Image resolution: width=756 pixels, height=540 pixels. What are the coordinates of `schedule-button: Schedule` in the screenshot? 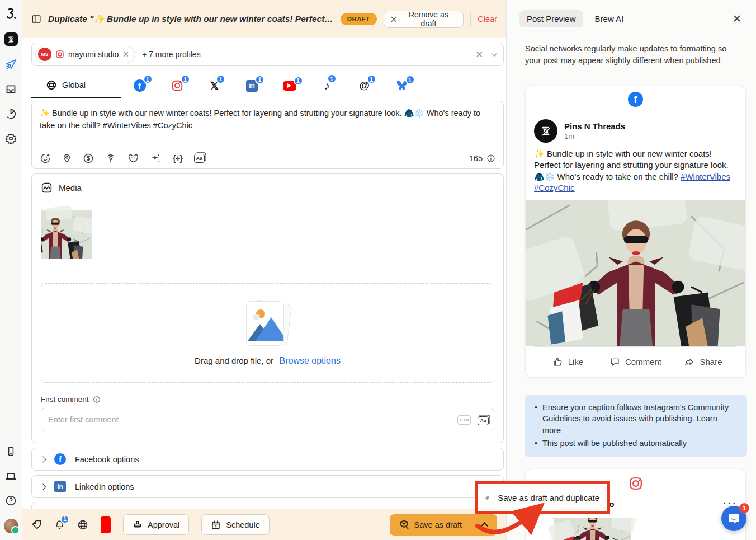 It's located at (235, 525).